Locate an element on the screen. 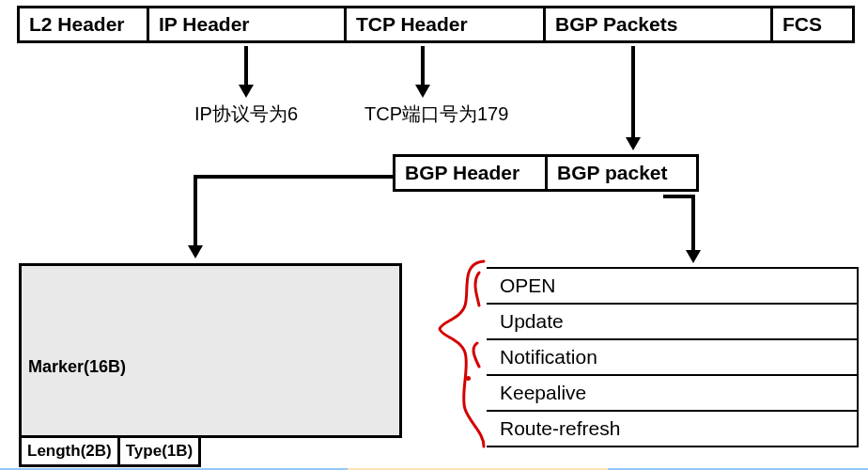 This screenshot has height=470, width=868. packet-item-route-refresh: Route-refresh is located at coordinates (672, 430).